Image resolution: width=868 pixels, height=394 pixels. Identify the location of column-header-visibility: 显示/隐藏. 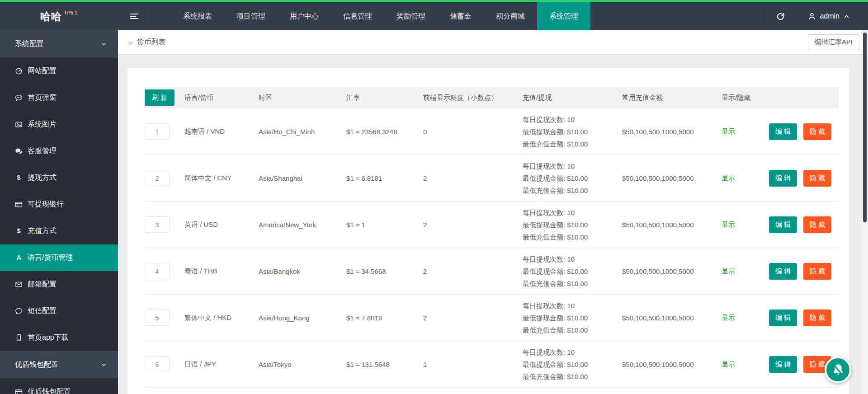
(745, 98).